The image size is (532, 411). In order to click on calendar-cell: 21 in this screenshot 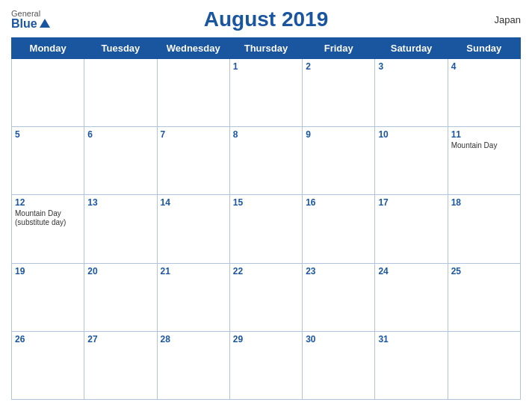, I will do `click(193, 297)`.